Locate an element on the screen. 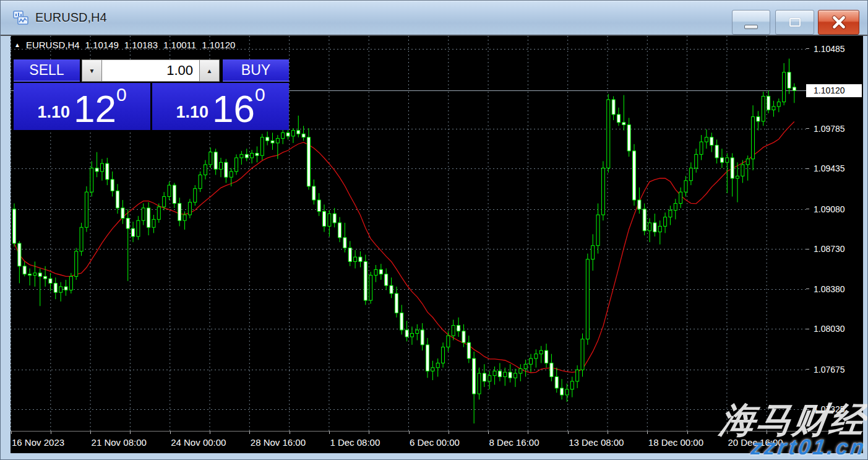  price-axis-label: 1.08380 is located at coordinates (829, 289).